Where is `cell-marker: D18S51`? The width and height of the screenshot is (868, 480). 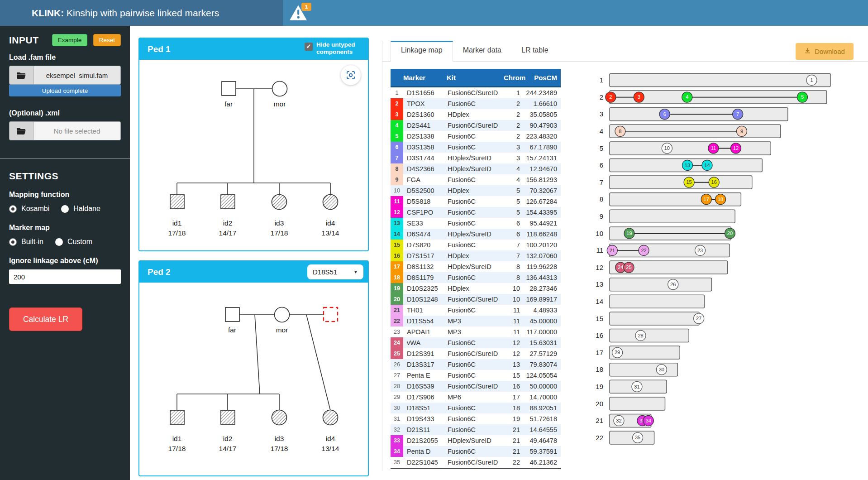
cell-marker: D18S51 is located at coordinates (425, 408).